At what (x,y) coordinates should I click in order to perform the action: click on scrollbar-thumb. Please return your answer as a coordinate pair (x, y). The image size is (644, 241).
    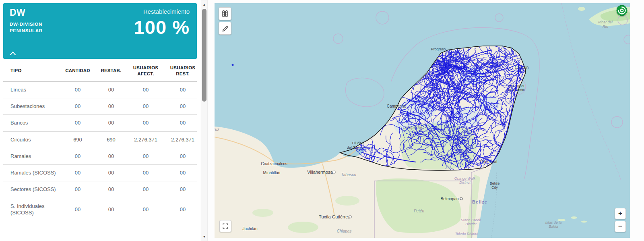
    Looking at the image, I should click on (204, 55).